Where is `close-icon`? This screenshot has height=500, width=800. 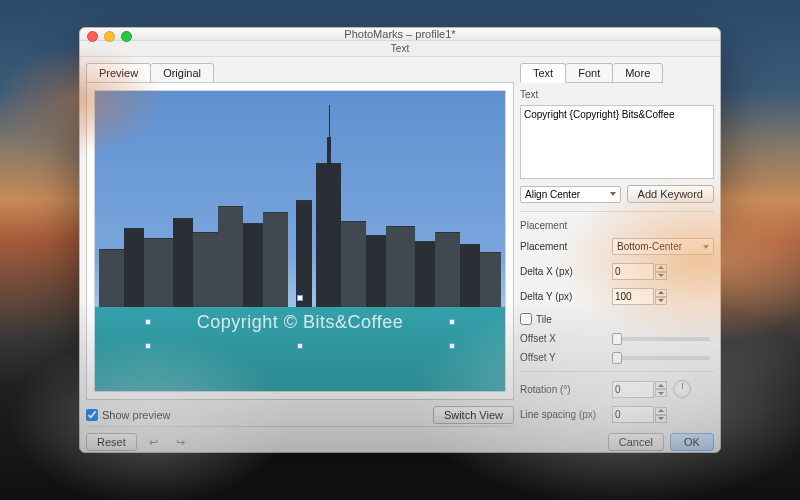 close-icon is located at coordinates (92, 36).